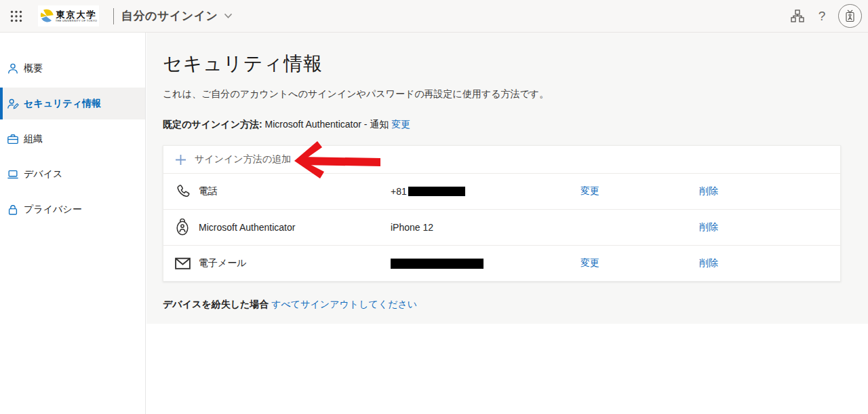 This screenshot has height=414, width=868. What do you see at coordinates (486, 263) in the screenshot?
I see `method-value` at bounding box center [486, 263].